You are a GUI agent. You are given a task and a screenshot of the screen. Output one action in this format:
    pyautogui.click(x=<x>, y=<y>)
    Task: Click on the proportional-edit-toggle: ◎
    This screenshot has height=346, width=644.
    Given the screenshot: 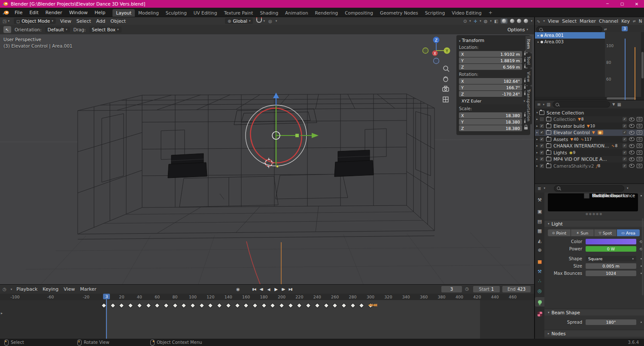 What is the action you would take?
    pyautogui.click(x=270, y=21)
    